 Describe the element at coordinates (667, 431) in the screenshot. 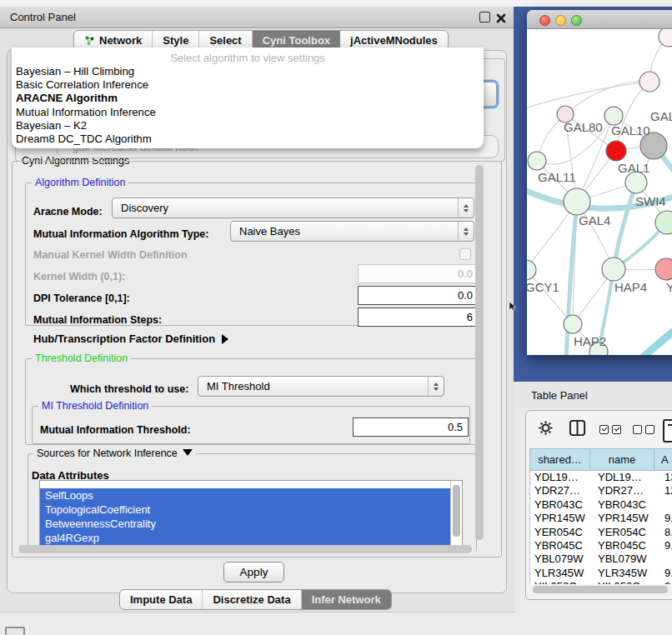

I see `table-mode-icon` at that location.